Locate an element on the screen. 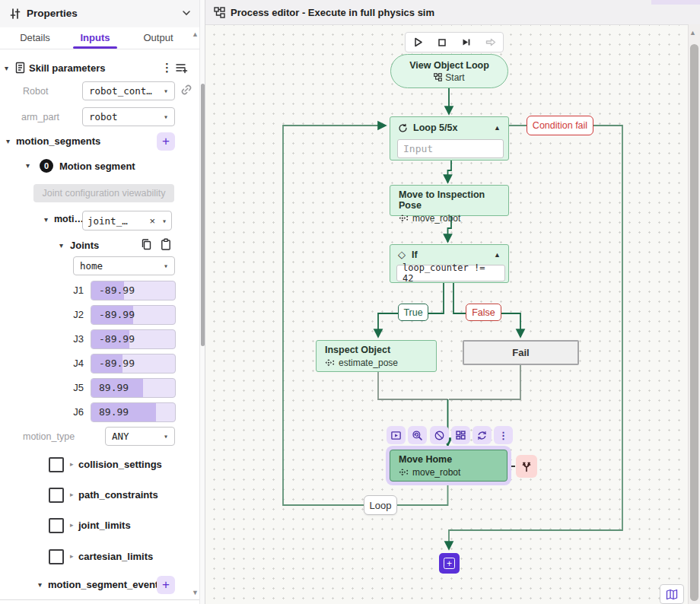  scroll-down-icon: ▼ is located at coordinates (195, 593).